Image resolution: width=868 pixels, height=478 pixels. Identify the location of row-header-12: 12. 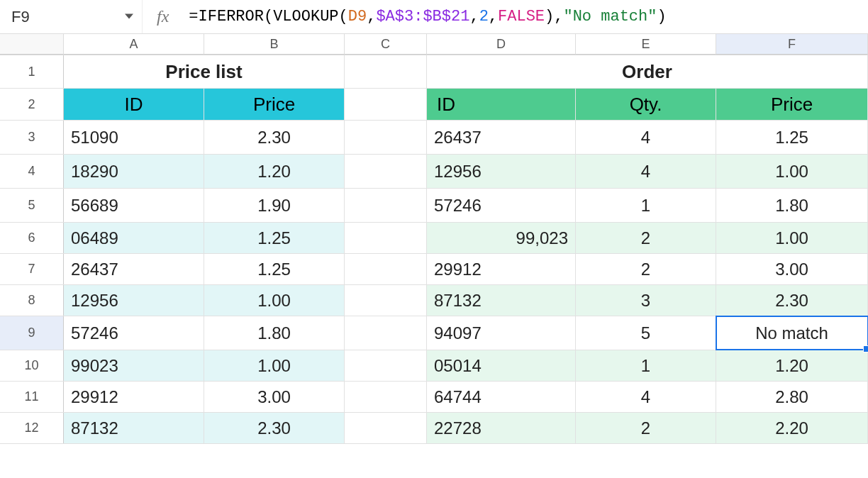
(32, 428).